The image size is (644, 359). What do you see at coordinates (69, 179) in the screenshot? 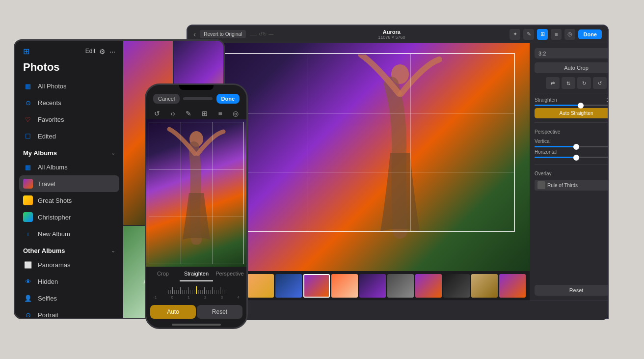
I see `ipad-sidebar: ⊞ Edit ⚙ ··· Photos ▦ All Photos ⊙ Recen…` at bounding box center [69, 179].